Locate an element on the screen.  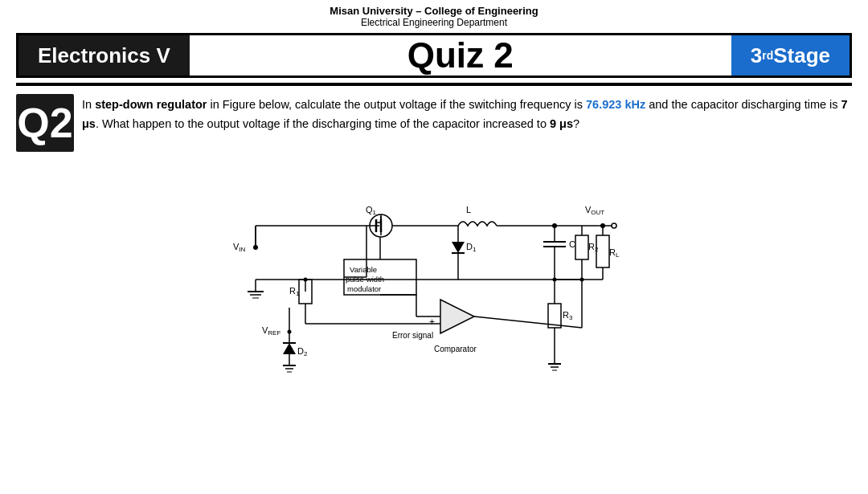
pwm-label-line3: modulator is located at coordinates (364, 289).